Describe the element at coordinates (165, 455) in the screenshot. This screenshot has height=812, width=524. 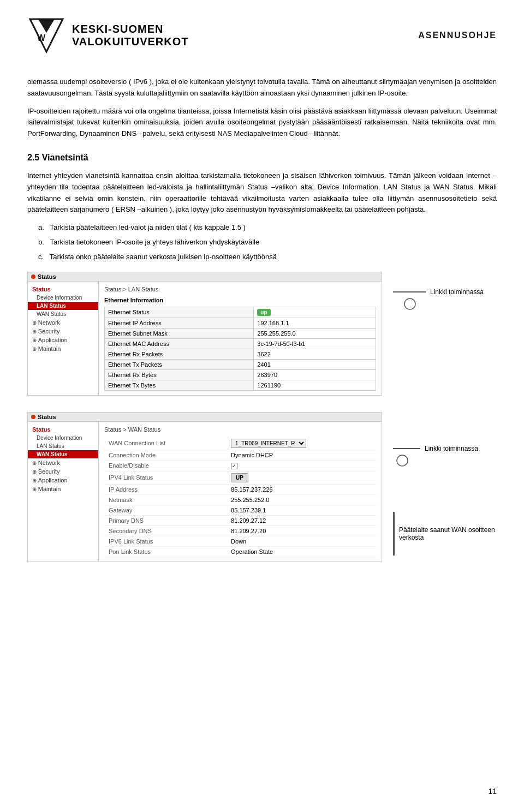
I see `table-cell-label: Connection Mode` at that location.